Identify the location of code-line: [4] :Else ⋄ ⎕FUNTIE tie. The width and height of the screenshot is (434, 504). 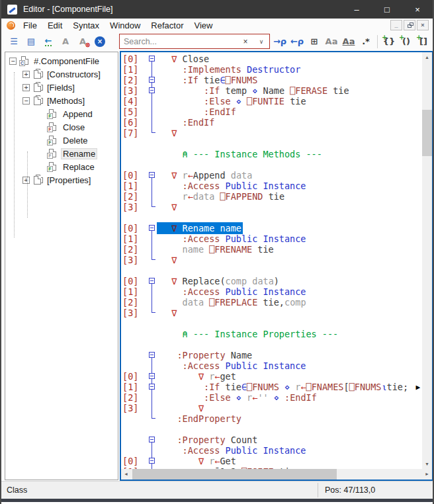
(271, 101).